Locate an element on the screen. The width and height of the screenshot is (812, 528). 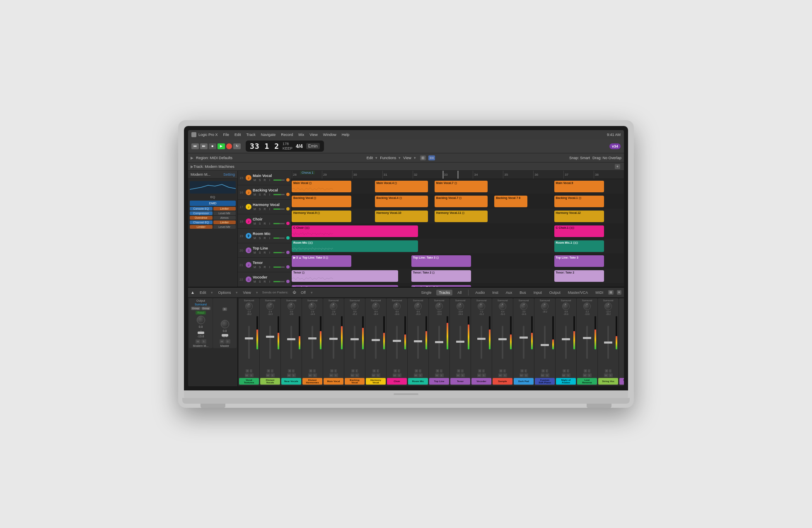
plugin-compressor: Compressor is located at coordinates (201, 213).